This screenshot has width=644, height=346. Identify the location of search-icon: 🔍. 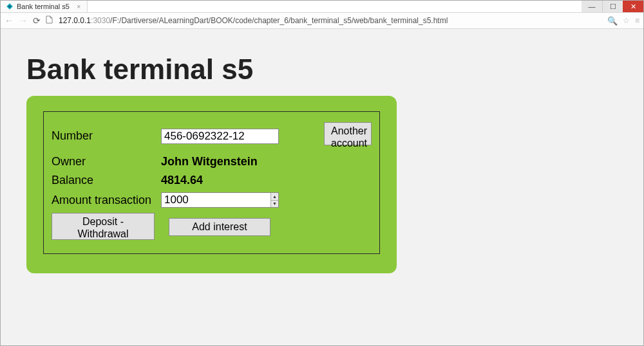
(612, 21).